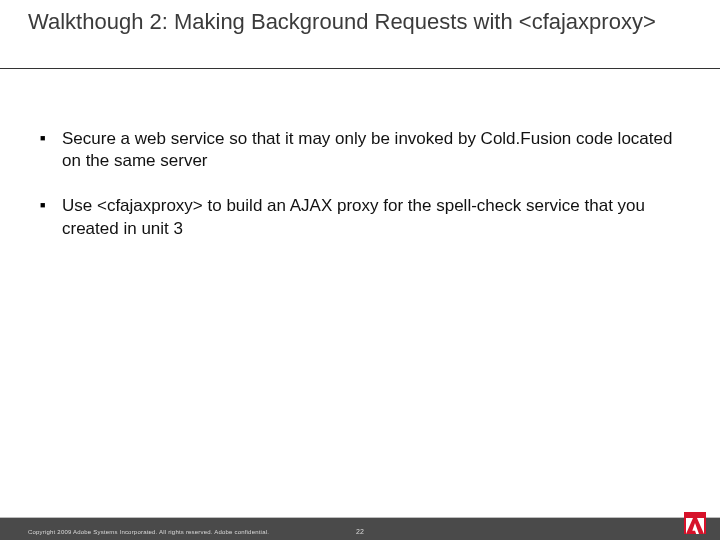 The height and width of the screenshot is (540, 720). I want to click on slide-title: Walkthough 2: Making Background Requests…, so click(374, 22).